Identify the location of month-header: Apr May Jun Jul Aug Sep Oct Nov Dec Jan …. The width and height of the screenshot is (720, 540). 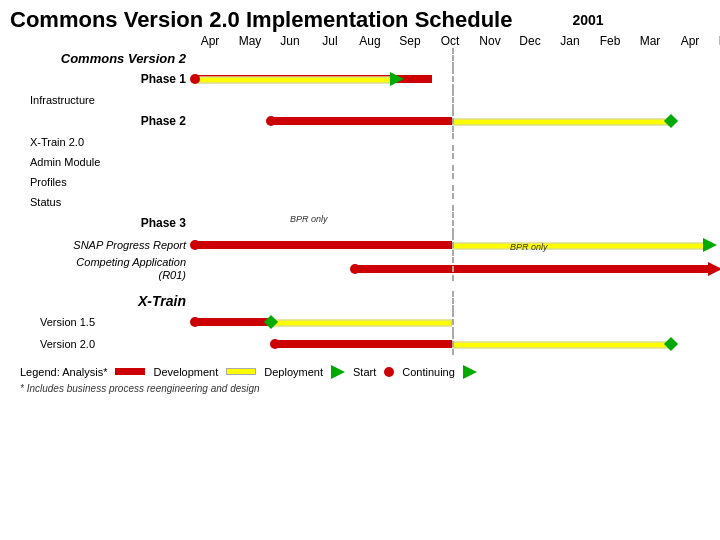
(450, 41).